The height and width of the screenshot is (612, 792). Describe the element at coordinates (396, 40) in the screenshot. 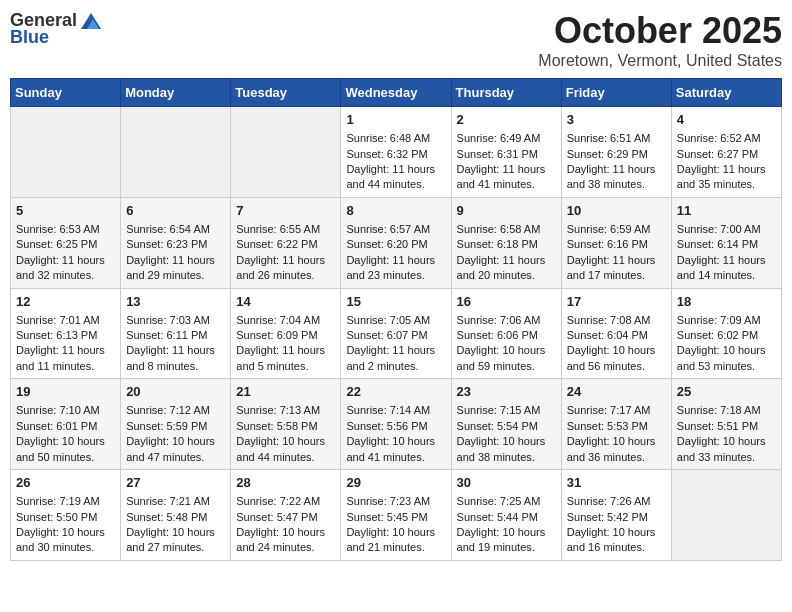

I see `page-header: General Blue October 2025 Moretown, Verm…` at that location.